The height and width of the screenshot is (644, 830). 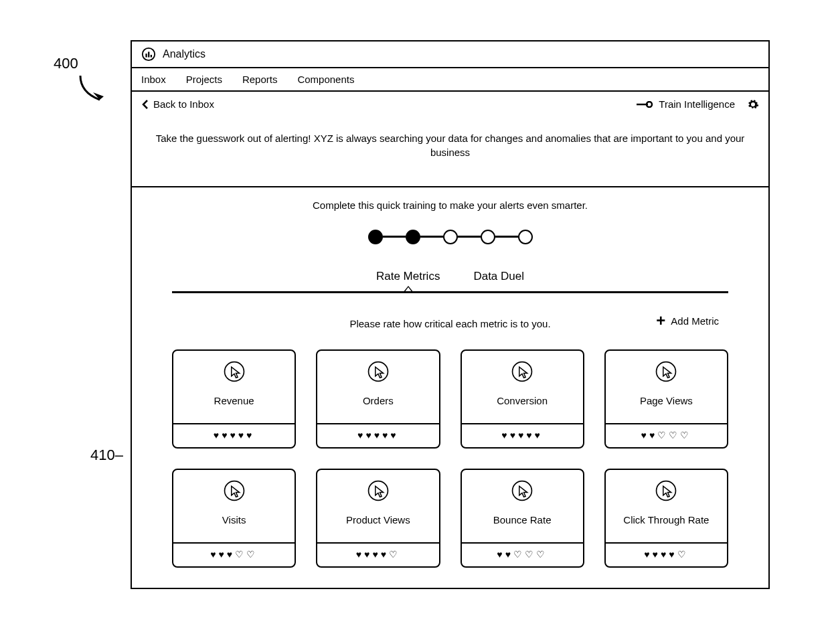 What do you see at coordinates (234, 506) in the screenshot?
I see `metric-card-top: Visits` at bounding box center [234, 506].